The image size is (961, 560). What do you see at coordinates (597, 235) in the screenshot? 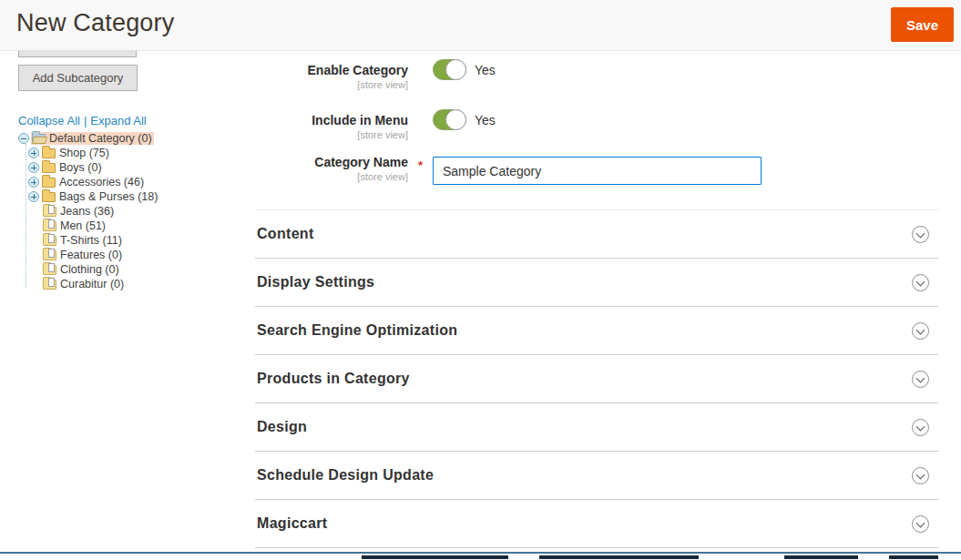
I see `section-content: Content` at bounding box center [597, 235].